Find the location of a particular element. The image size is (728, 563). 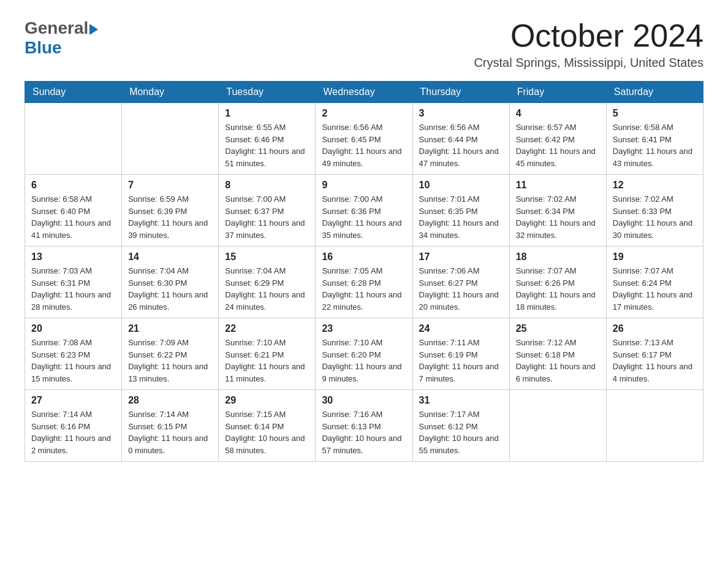

calendar-week-row: 27Sunrise: 7:14 AMSunset: 6:16 PMDayligh… is located at coordinates (364, 426).